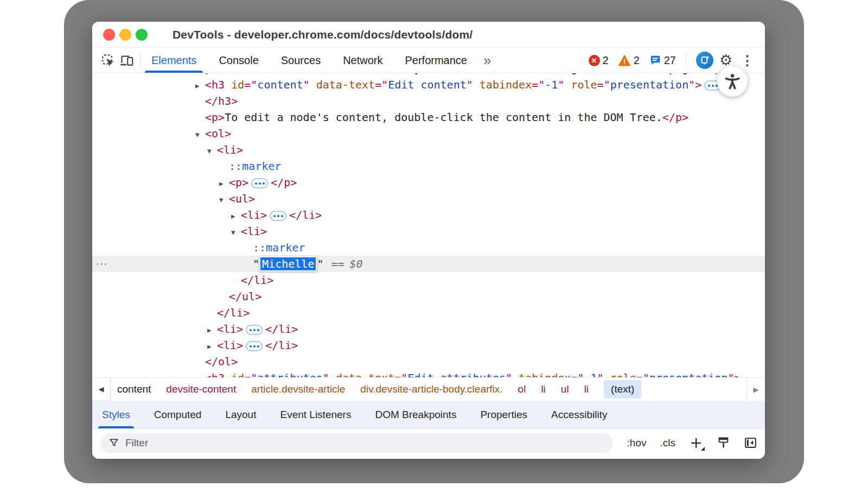  I want to click on tab-elements: Elements, so click(174, 61).